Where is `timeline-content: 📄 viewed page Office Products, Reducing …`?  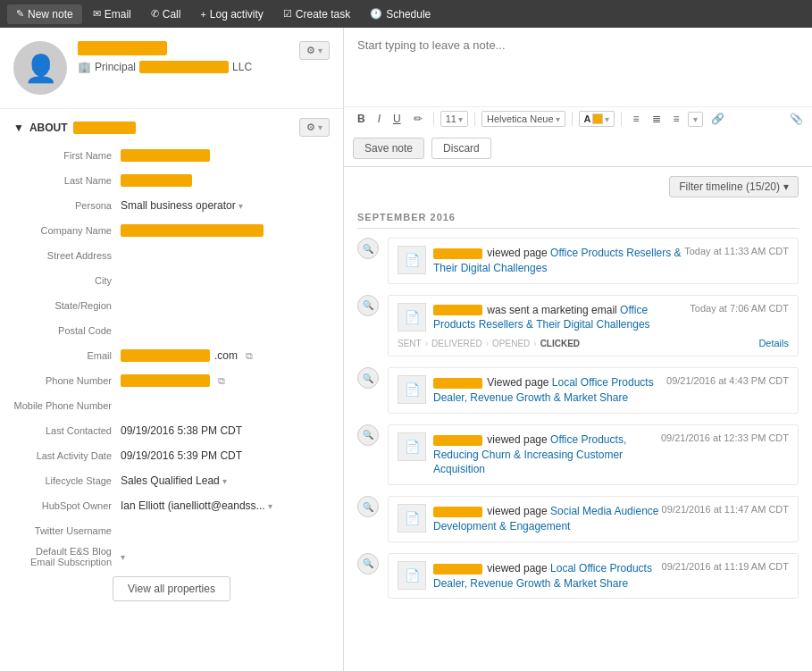 timeline-content: 📄 viewed page Office Products, Reducing … is located at coordinates (593, 455).